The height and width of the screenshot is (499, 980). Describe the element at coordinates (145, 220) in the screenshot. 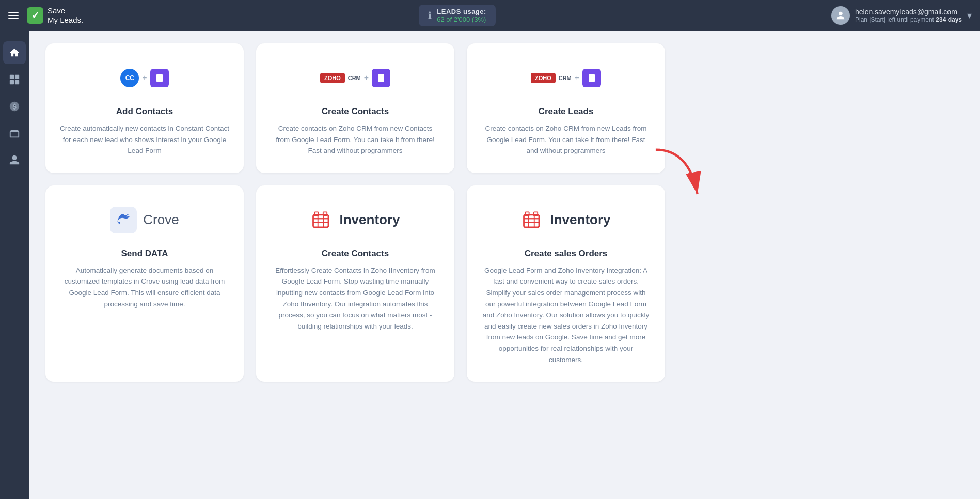

I see `card-logo-crove: Crove` at that location.